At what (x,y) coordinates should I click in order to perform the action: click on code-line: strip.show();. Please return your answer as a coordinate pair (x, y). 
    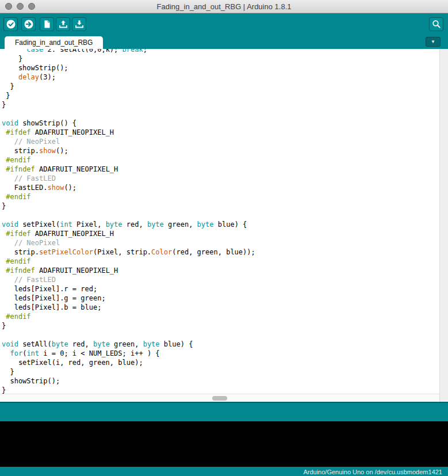
    Looking at the image, I should click on (220, 151).